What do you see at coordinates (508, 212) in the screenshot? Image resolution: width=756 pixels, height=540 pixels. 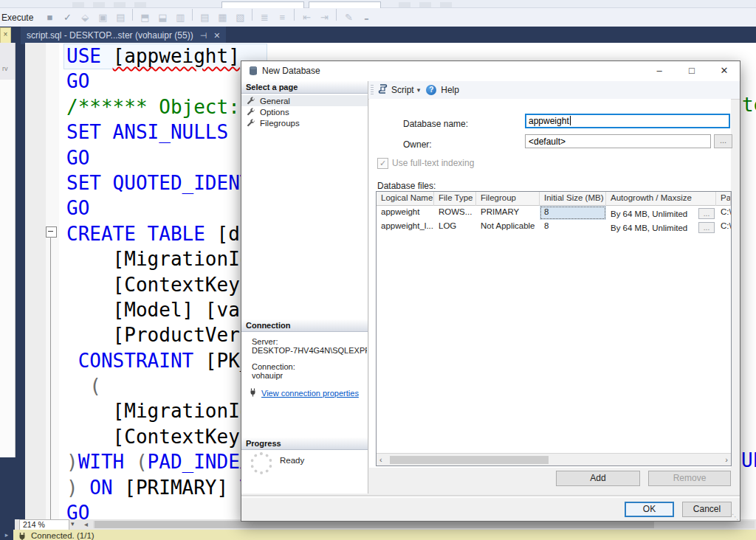 I see `grid-cell: PRIMARY` at bounding box center [508, 212].